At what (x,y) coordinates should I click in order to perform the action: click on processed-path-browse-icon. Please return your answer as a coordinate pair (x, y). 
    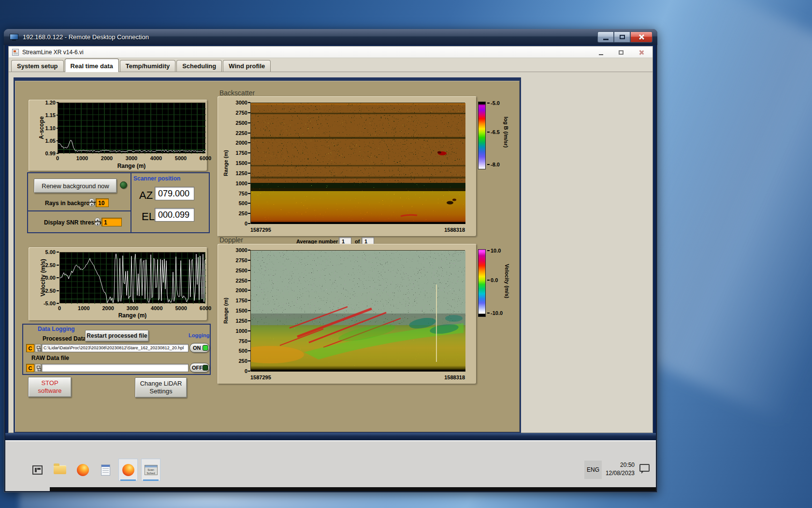
    Looking at the image, I should click on (38, 348).